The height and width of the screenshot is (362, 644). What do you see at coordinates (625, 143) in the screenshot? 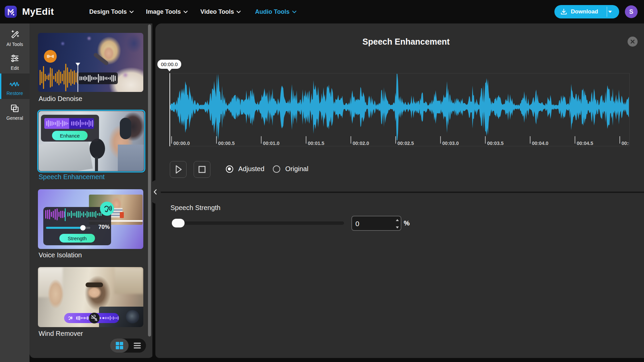
I see `svg-text: 00:05.0` at bounding box center [625, 143].